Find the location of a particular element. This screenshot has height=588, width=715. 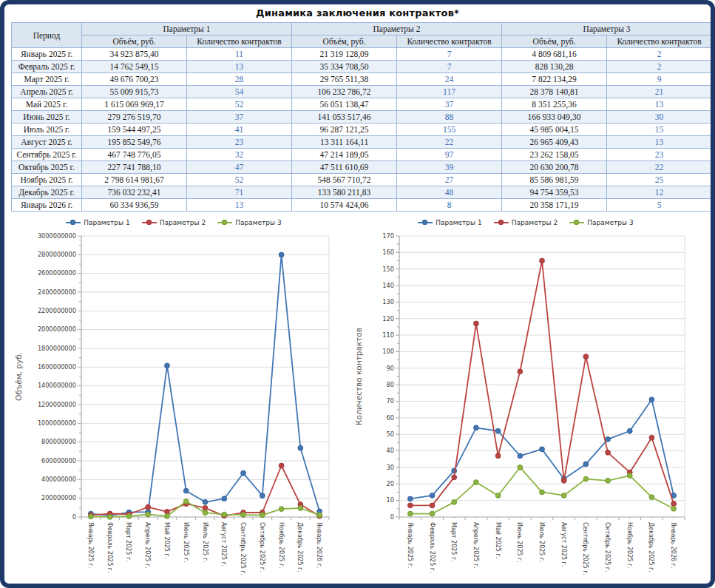

period-cell: Сентябрь 2025 г. is located at coordinates (47, 155).